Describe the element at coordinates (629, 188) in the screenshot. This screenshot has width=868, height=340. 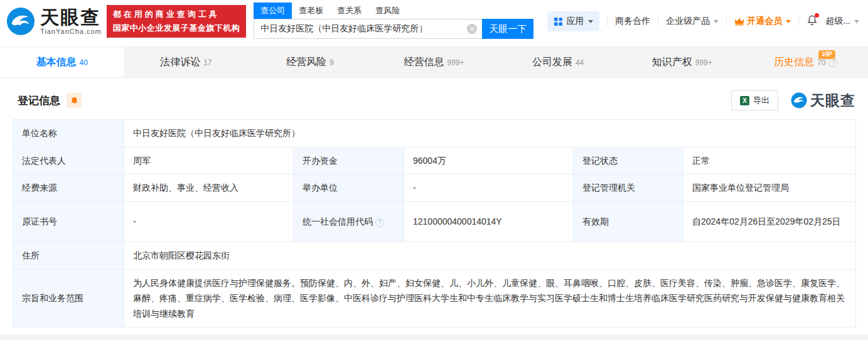
I see `field-label: 登记管理机关` at that location.